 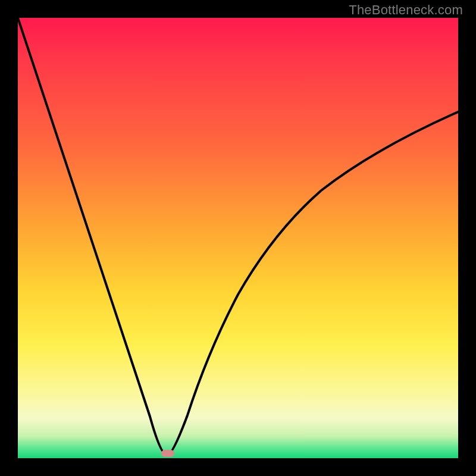 I want to click on optimal-point-marker, so click(x=168, y=453).